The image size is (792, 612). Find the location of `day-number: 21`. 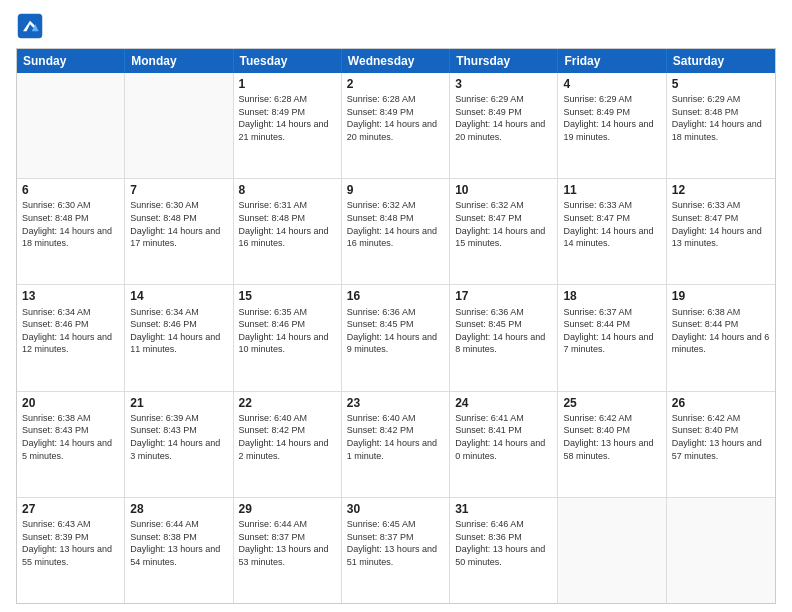

day-number: 21 is located at coordinates (178, 403).